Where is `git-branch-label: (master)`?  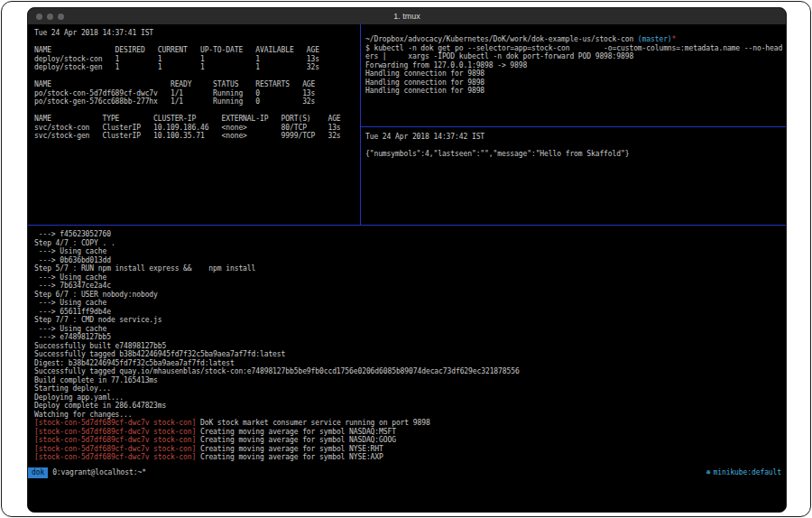
git-branch-label: (master) is located at coordinates (655, 40).